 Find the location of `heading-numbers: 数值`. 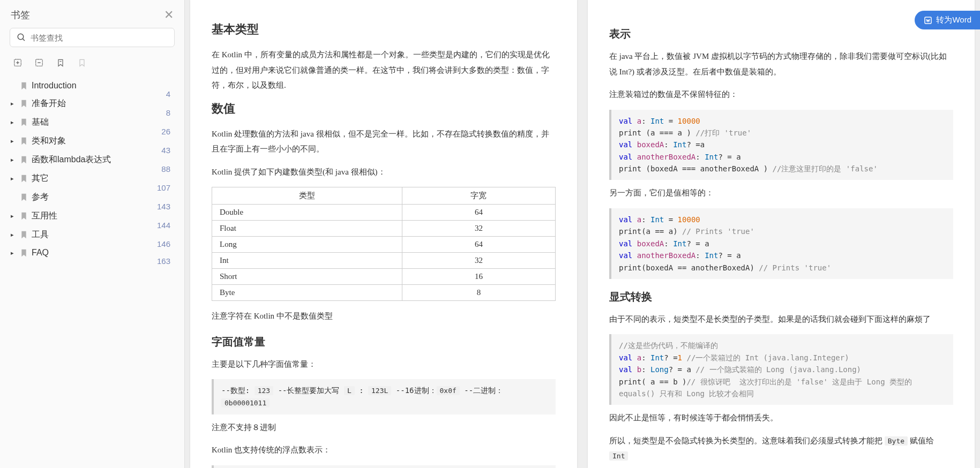

heading-numbers: 数值 is located at coordinates (384, 109).